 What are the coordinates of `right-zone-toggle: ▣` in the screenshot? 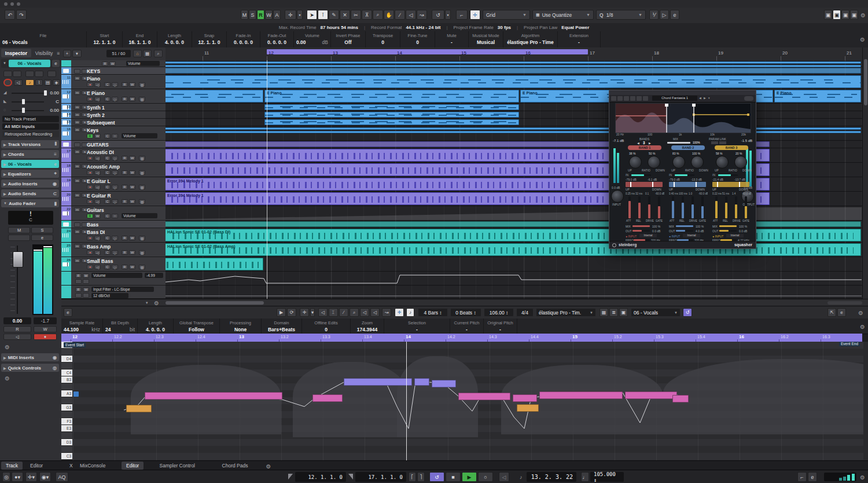 It's located at (845, 15).